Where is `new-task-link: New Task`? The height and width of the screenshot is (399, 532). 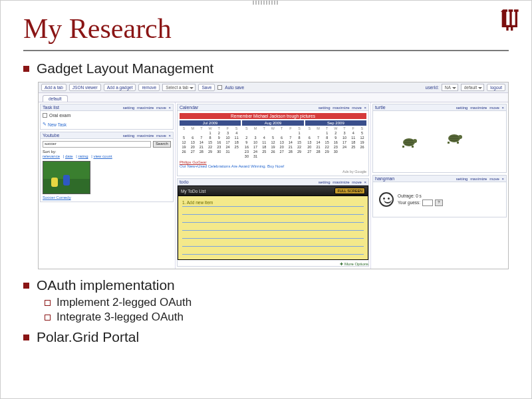 new-task-link: New Task is located at coordinates (106, 124).